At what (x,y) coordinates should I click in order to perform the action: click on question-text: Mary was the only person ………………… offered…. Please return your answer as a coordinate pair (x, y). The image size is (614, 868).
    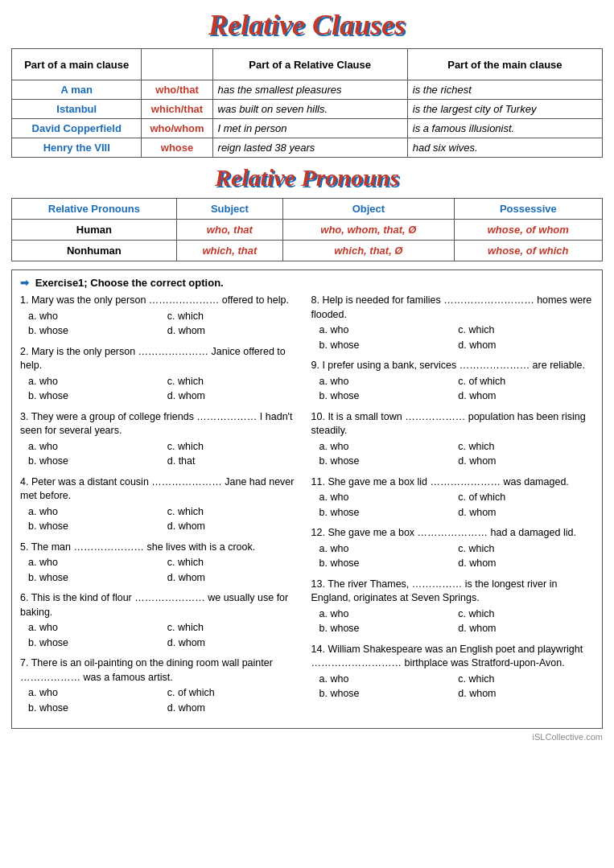
    Looking at the image, I should click on (160, 300).